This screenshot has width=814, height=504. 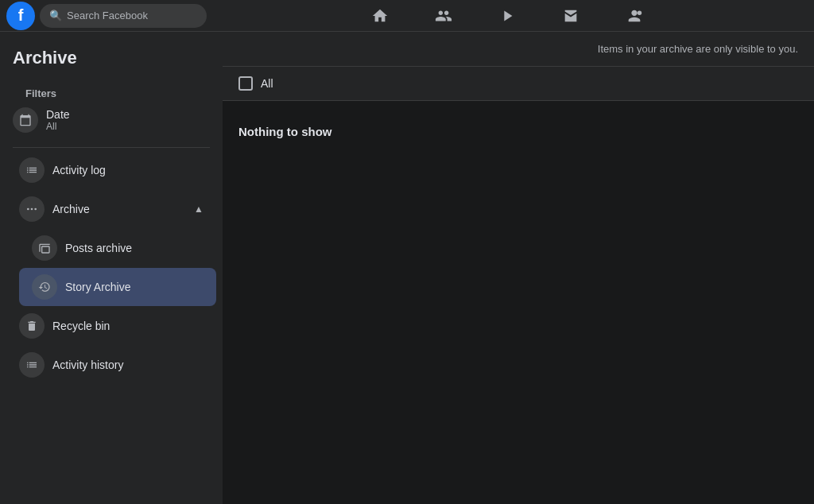 I want to click on story-archive-icon, so click(x=45, y=287).